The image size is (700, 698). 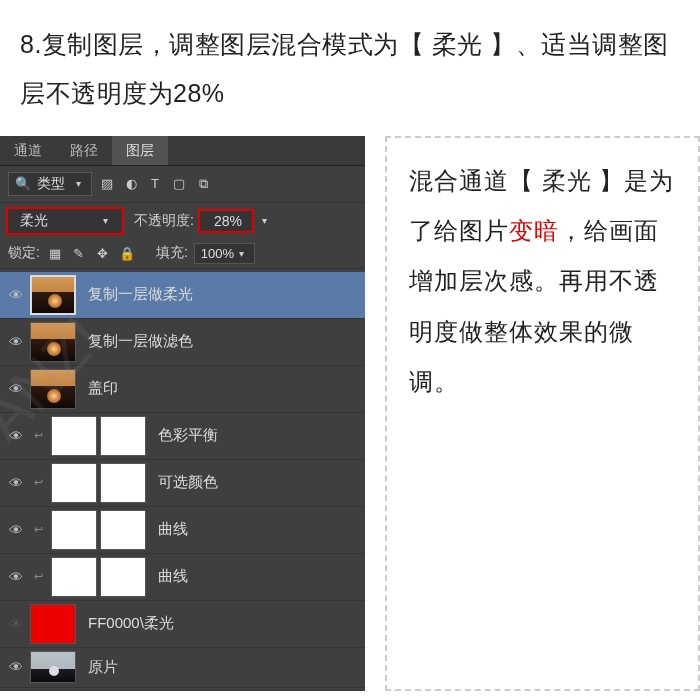 I want to click on layer-name: FF0000\柔光, so click(x=131, y=624).